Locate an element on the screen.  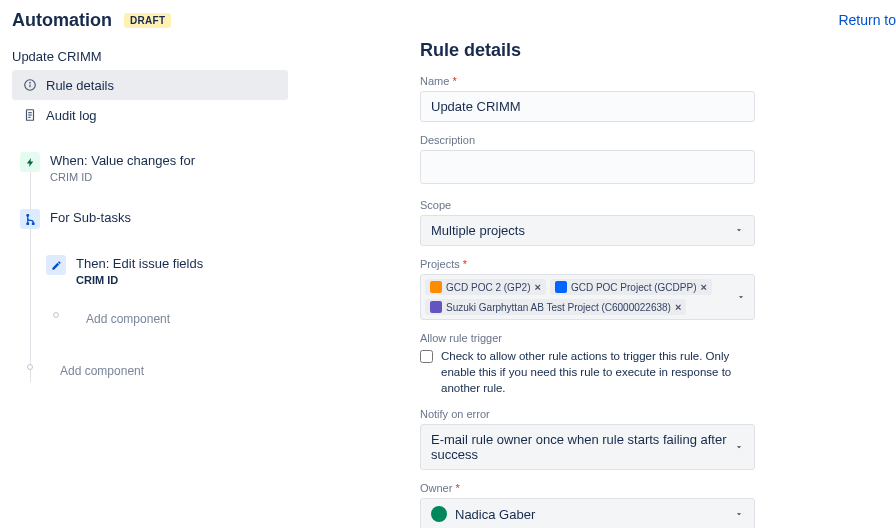
name-input is located at coordinates (588, 106).